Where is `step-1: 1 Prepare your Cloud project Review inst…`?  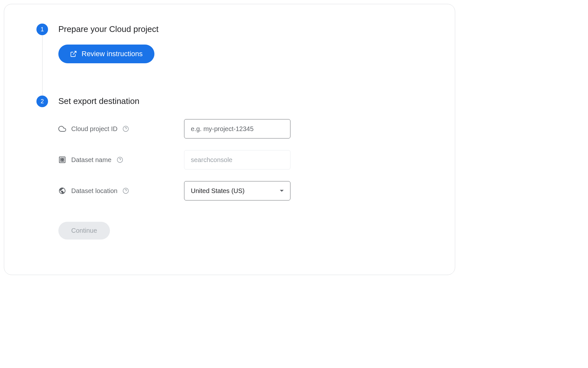 step-1: 1 Prepare your Cloud project Review inst… is located at coordinates (230, 43).